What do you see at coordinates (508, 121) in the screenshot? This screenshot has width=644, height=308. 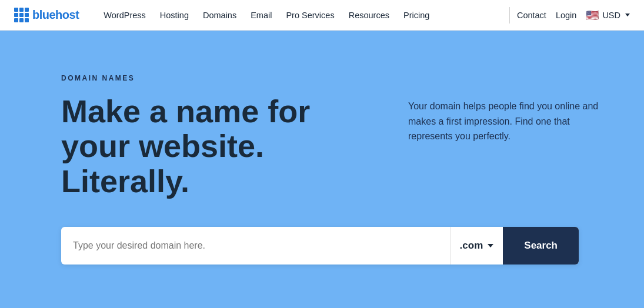 I see `hero-description: Your domain helps people find you online…` at bounding box center [508, 121].